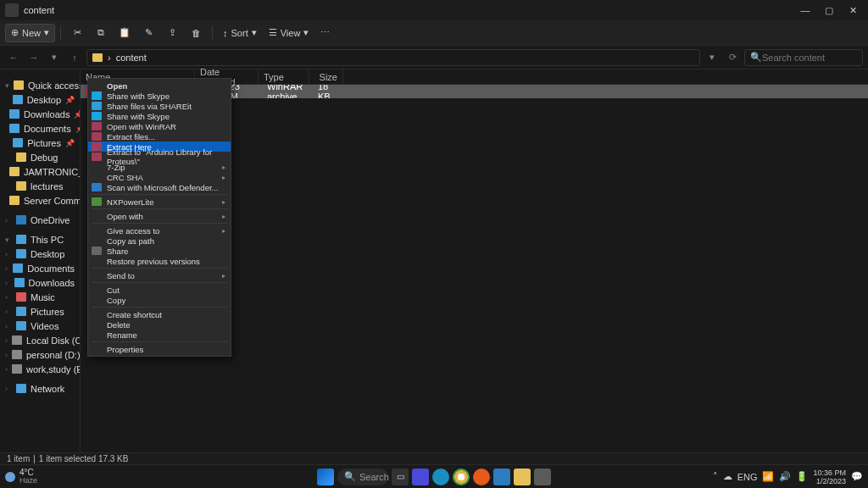 This screenshot has width=868, height=488. What do you see at coordinates (40, 85) in the screenshot?
I see `sidebar-quick-access: ▾Quick access` at bounding box center [40, 85].